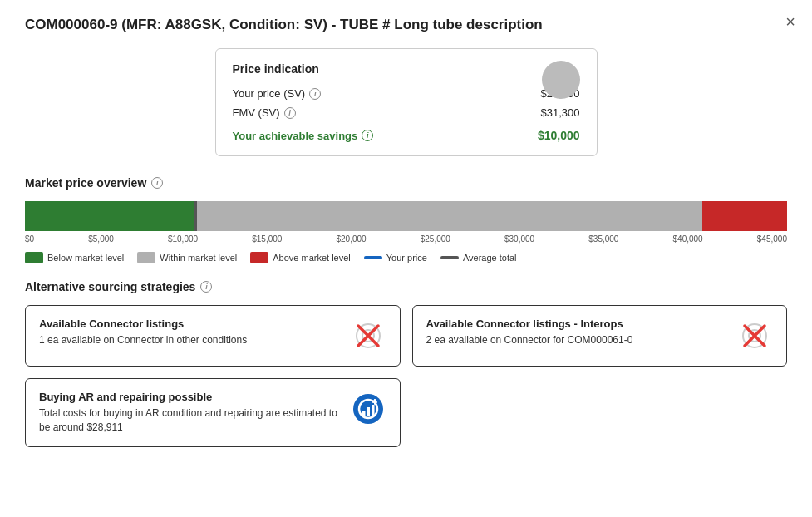  What do you see at coordinates (267, 239) in the screenshot?
I see `axis-label-15k: $15,000` at bounding box center [267, 239].